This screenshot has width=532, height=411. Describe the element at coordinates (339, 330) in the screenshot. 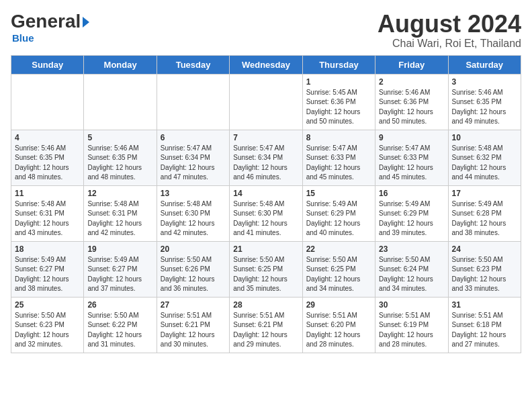

I see `day-info: Sunrise: 5:51 AM Sunset: 6:20 PM Dayligh…` at that location.